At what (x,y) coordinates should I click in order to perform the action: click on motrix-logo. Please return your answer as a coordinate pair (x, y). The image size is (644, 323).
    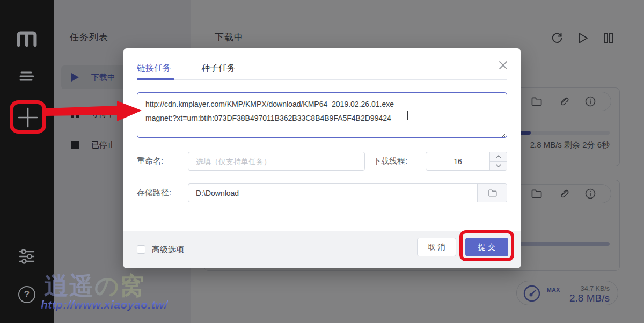
    Looking at the image, I should click on (27, 38).